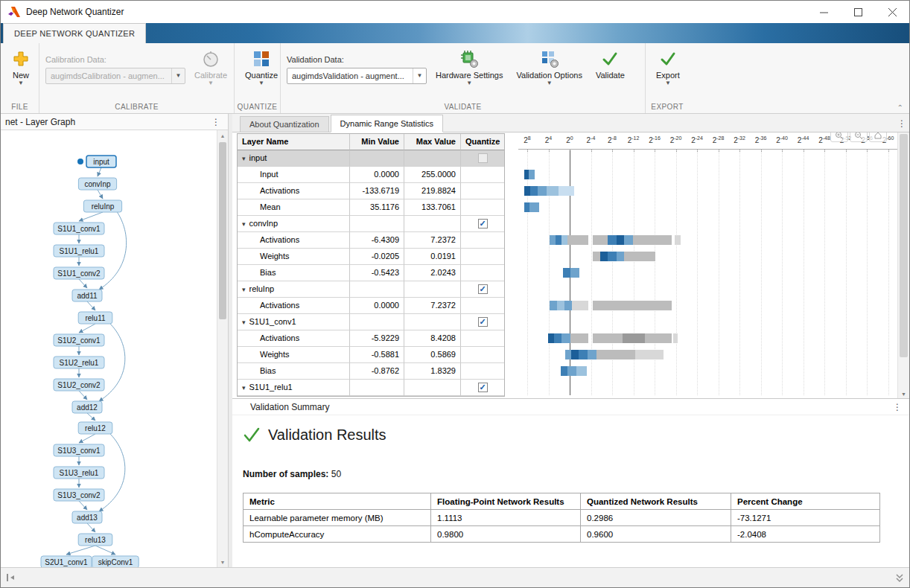 This screenshot has height=588, width=910. I want to click on maximize-button, so click(858, 12).